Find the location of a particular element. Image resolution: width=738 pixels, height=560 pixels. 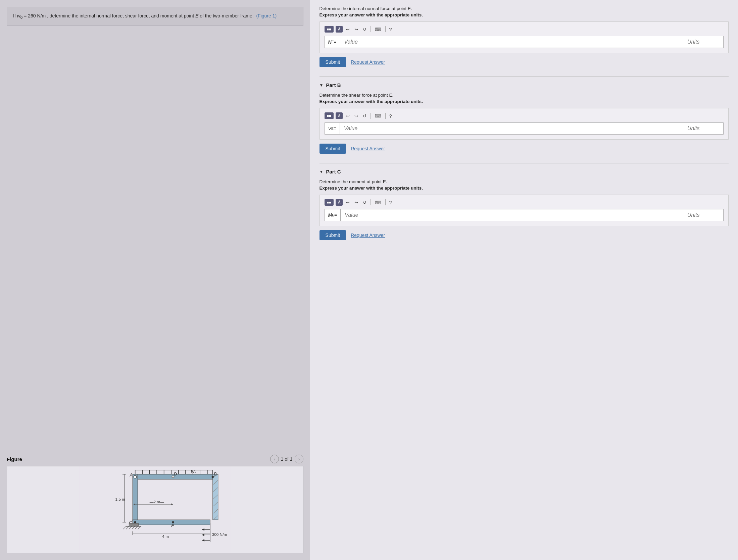

part-b-units-input is located at coordinates (703, 129).